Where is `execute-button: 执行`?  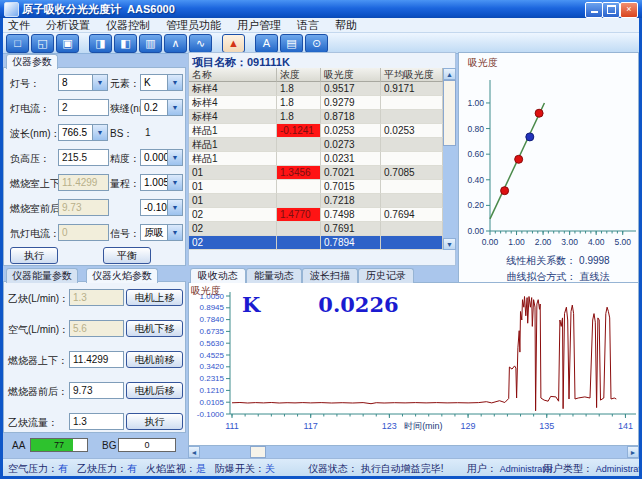
execute-button: 执行 is located at coordinates (34, 256).